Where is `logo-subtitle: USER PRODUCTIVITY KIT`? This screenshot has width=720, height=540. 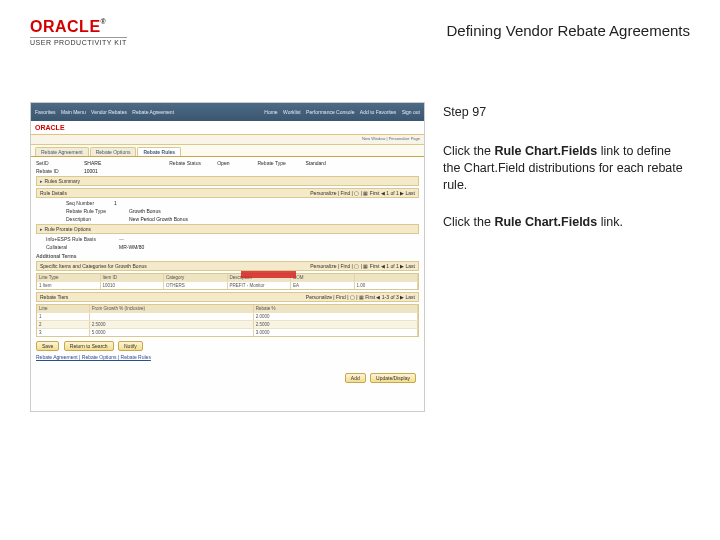
logo-subtitle: USER PRODUCTIVITY KIT is located at coordinates (78, 42).